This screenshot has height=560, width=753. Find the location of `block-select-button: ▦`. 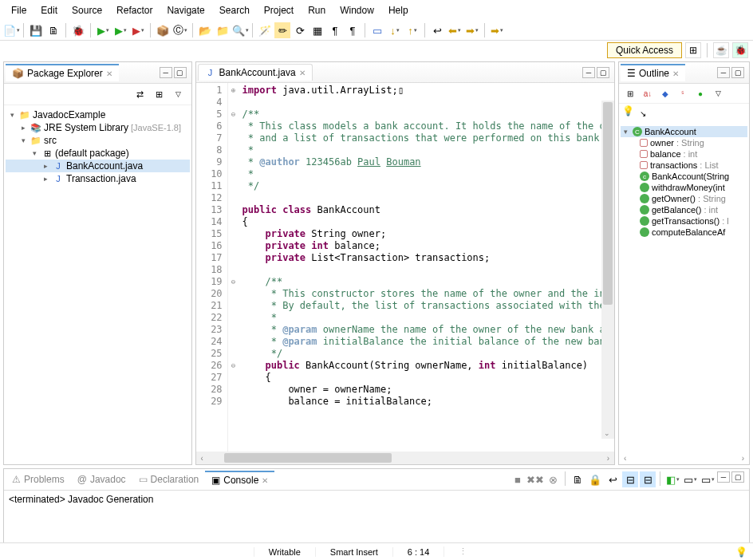

block-select-button: ▦ is located at coordinates (317, 30).